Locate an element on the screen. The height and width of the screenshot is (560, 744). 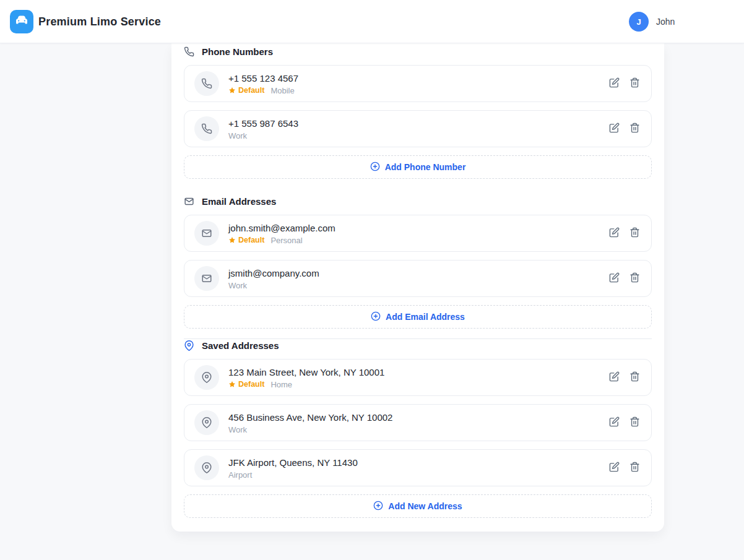
phone-sub: Default Mobile is located at coordinates (264, 90).